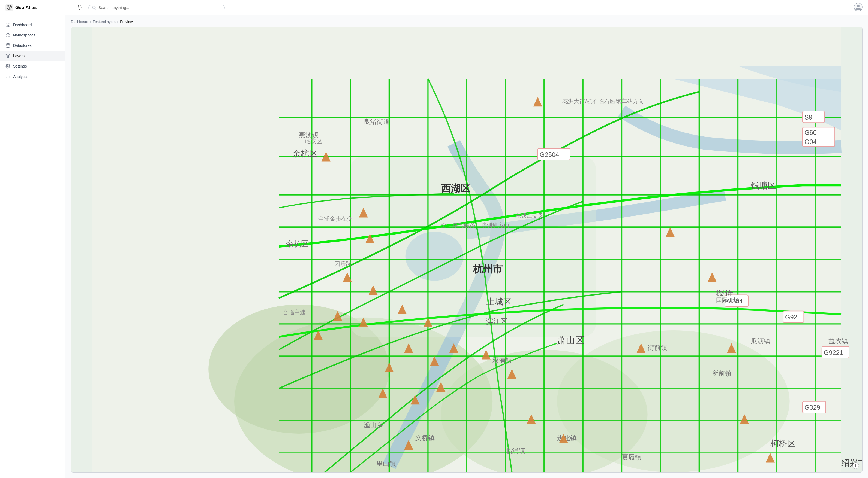 Image resolution: width=868 pixels, height=478 pixels. Describe the element at coordinates (80, 7) in the screenshot. I see `bell-icon` at that location.